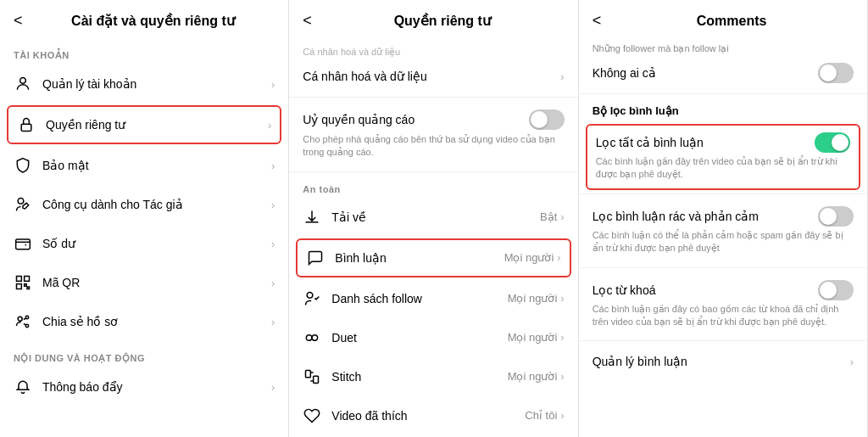 This screenshot has height=437, width=868. Describe the element at coordinates (157, 165) in the screenshot. I see `menu-label-bao-mat: Bảo mật` at that location.